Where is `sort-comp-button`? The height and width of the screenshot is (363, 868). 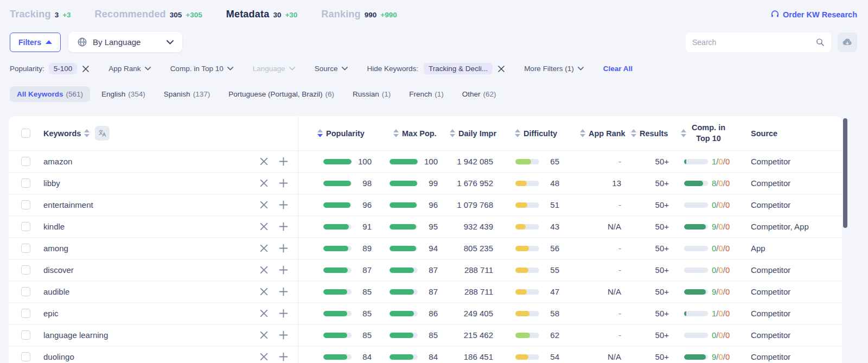
sort-comp-button is located at coordinates (684, 133).